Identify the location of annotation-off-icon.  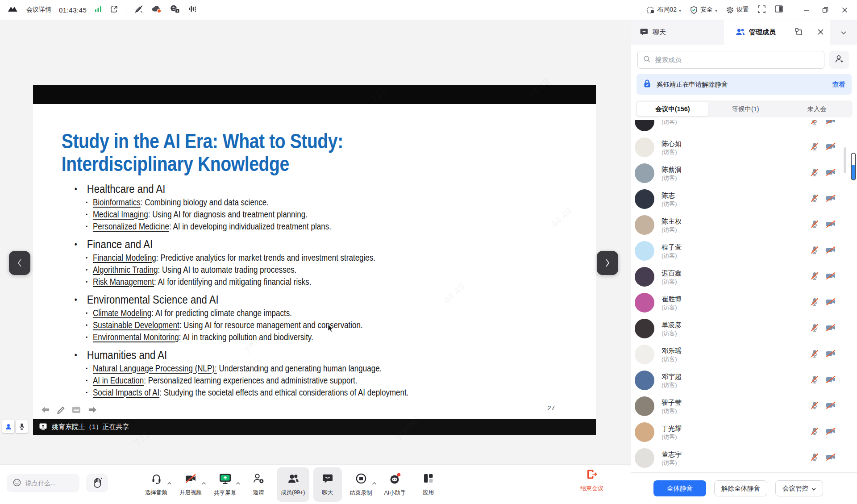
(139, 10).